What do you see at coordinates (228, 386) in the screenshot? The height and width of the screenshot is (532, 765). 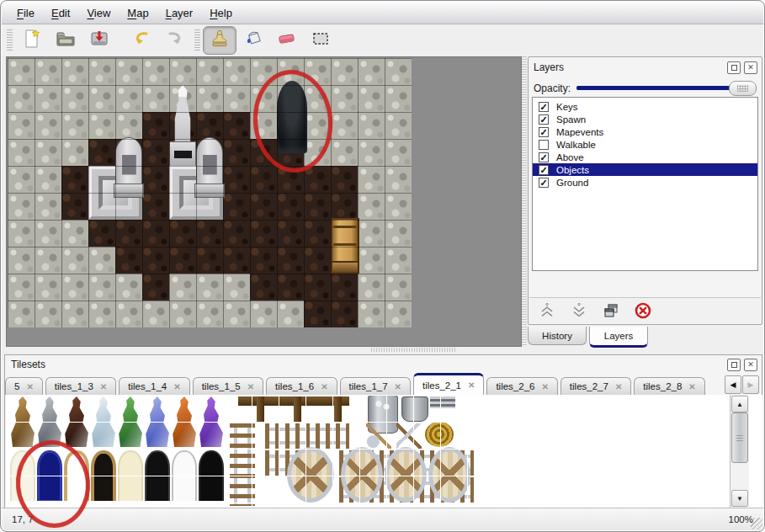 I see `tileset-tab-tiles_1_5: tiles_1_5✕` at bounding box center [228, 386].